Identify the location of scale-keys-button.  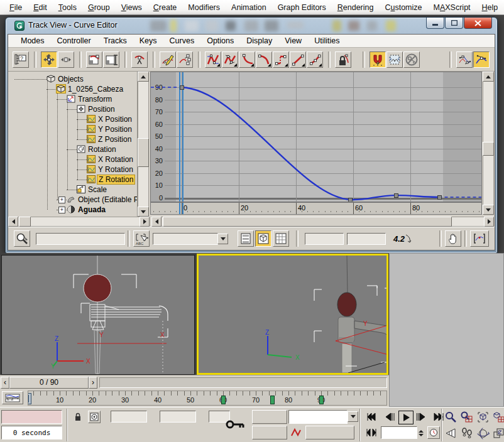
(94, 60).